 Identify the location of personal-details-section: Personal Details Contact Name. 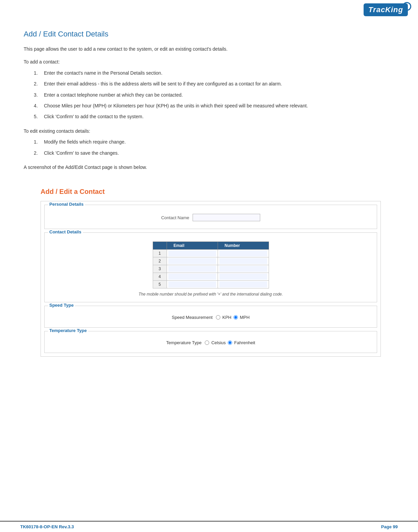
(211, 217).